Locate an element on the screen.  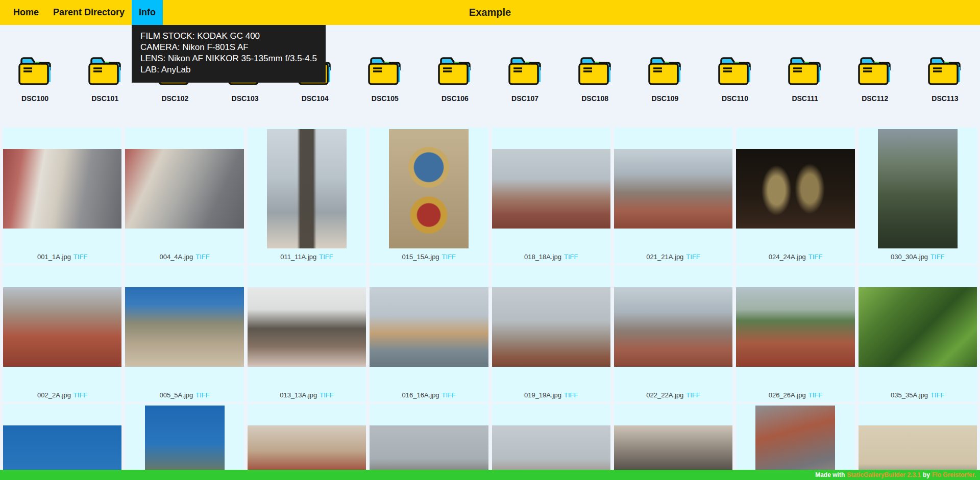
nav-item-info: Info FILM STOCK: KODAK GC 400 CAMERA: Ni… is located at coordinates (147, 12).